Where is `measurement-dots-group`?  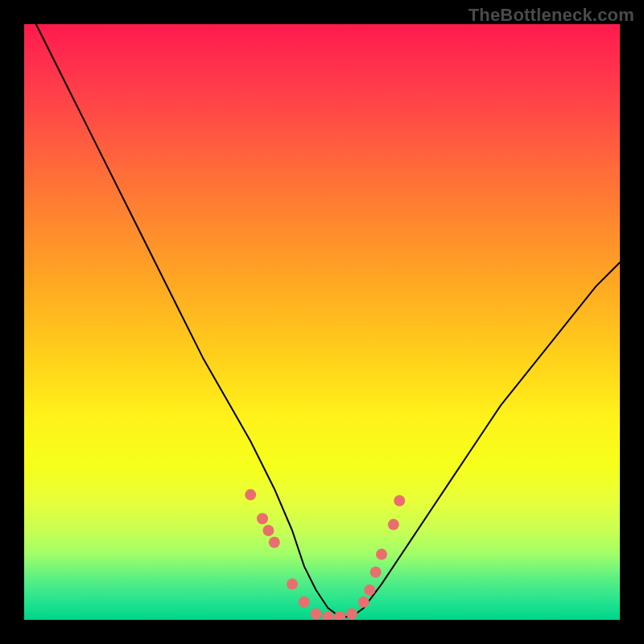 measurement-dots-group is located at coordinates (325, 555).